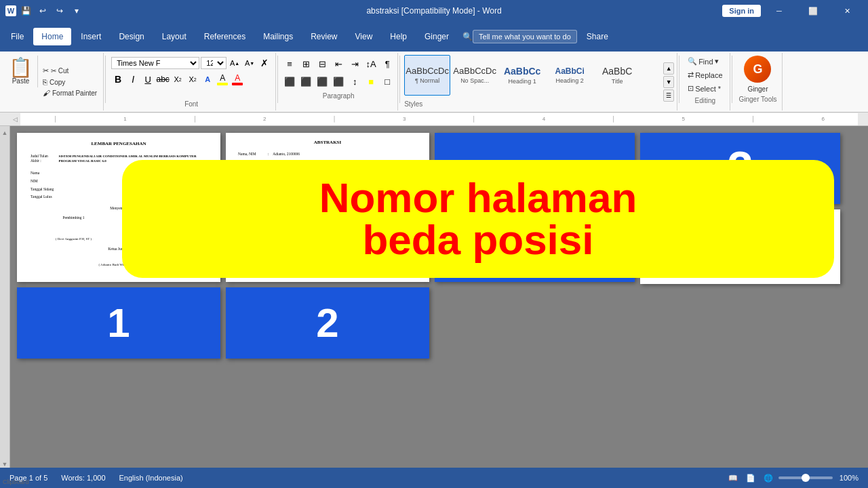  Describe the element at coordinates (178, 79) in the screenshot. I see `subscript-button: X2` at that location.